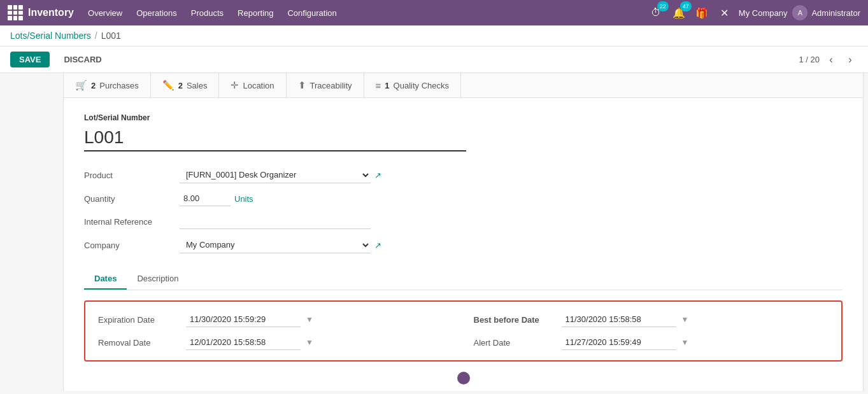 The width and height of the screenshot is (868, 394). Describe the element at coordinates (132, 222) in the screenshot. I see `internal-ref-label: Internal Reference` at that location.